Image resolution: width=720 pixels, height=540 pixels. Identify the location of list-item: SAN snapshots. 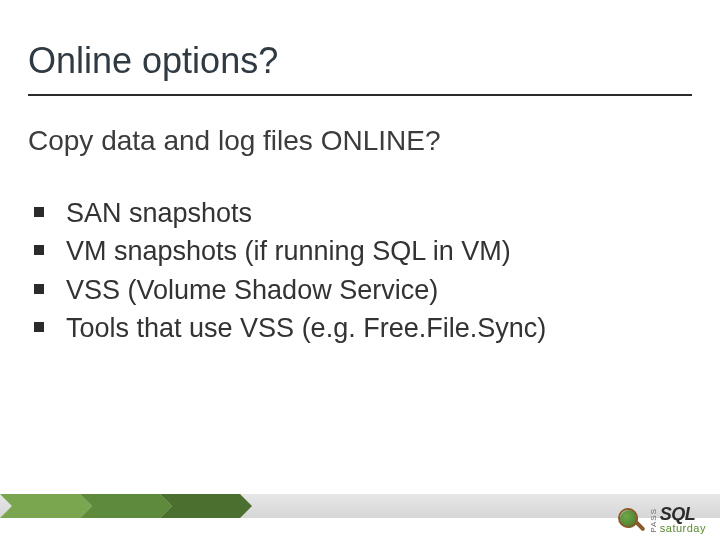
(290, 213).